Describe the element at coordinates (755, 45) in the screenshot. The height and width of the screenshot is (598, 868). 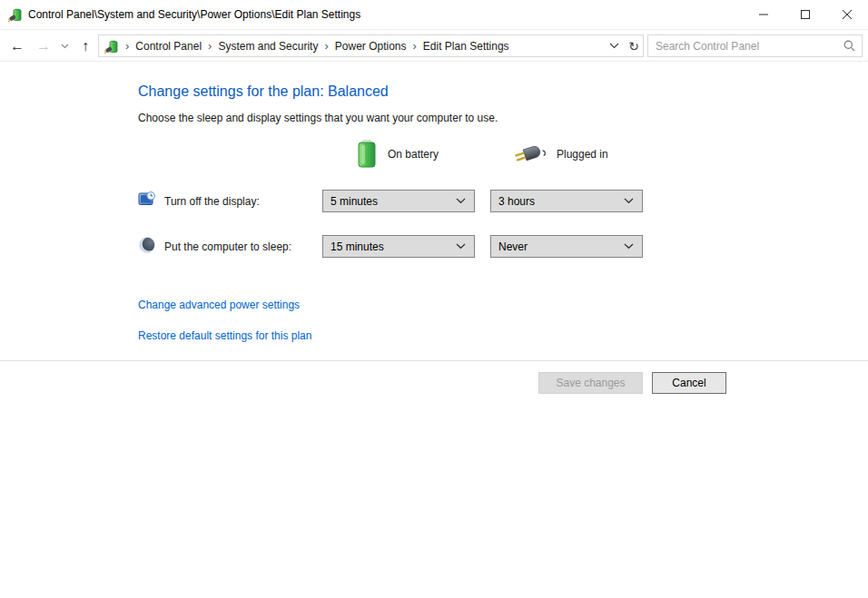
I see `search-box` at that location.